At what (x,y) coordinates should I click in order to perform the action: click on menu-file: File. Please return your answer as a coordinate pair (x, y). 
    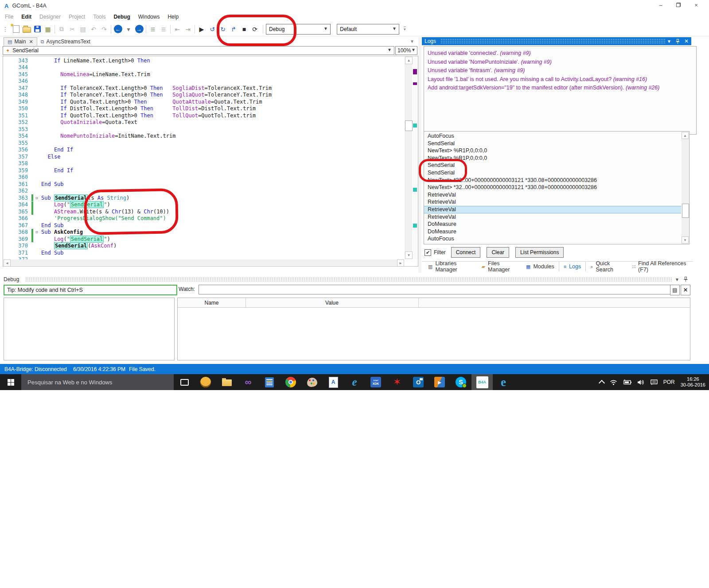
    Looking at the image, I should click on (9, 17).